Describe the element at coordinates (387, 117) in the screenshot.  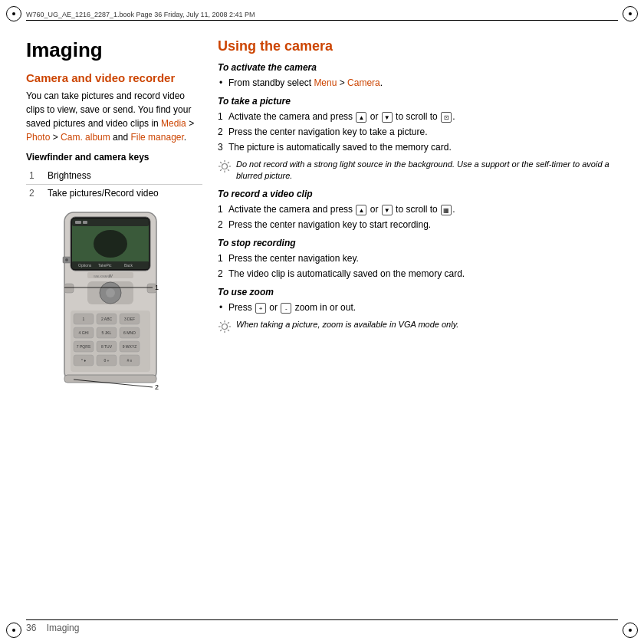
I see `down-icon: ▼` at that location.